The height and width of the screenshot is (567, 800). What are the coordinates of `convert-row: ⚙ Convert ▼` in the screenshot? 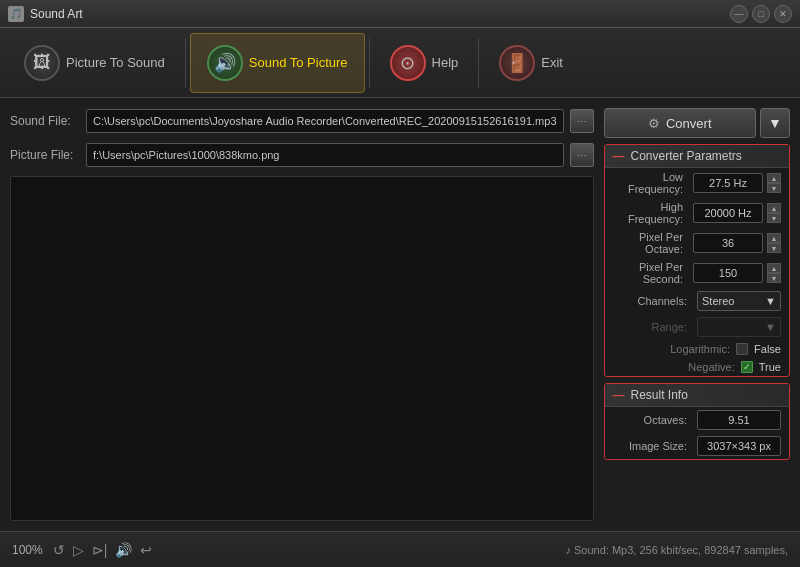 It's located at (698, 123).